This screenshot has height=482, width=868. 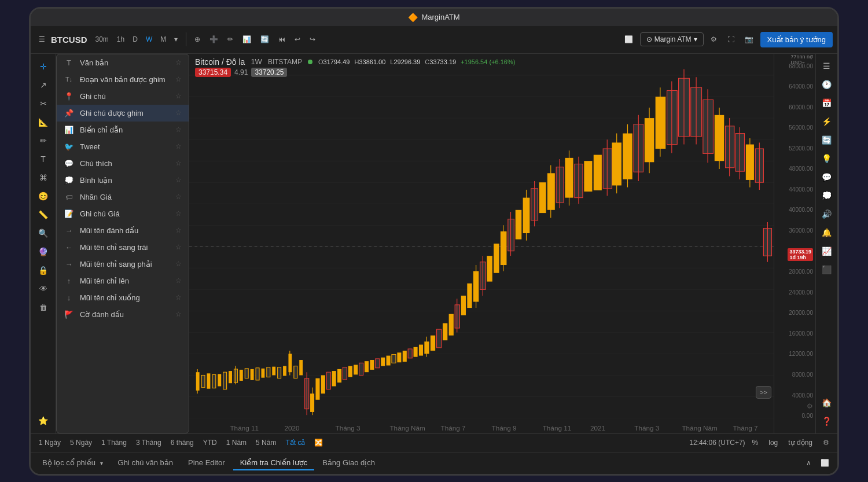 What do you see at coordinates (123, 248) in the screenshot?
I see `menu-item-arrow-left: ← Mũi tên chỉ sang trái ☆` at bounding box center [123, 248].